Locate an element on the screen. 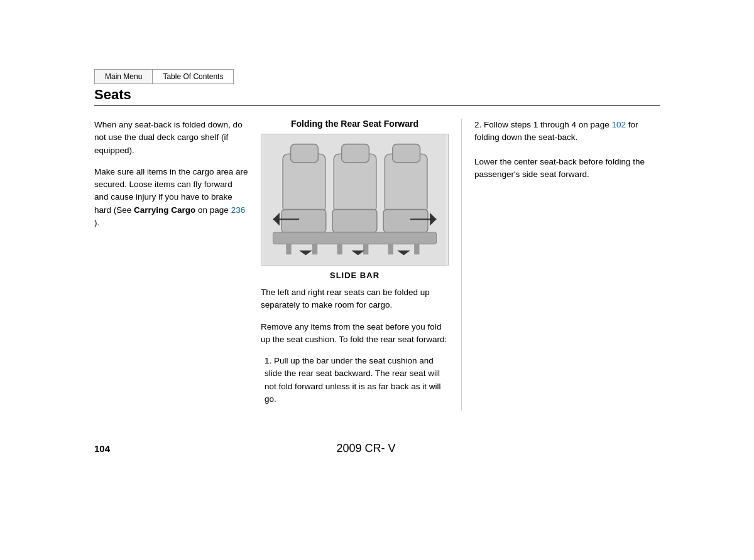  step1-item: 1. Pull up the bar under the seat cushio… is located at coordinates (354, 380).